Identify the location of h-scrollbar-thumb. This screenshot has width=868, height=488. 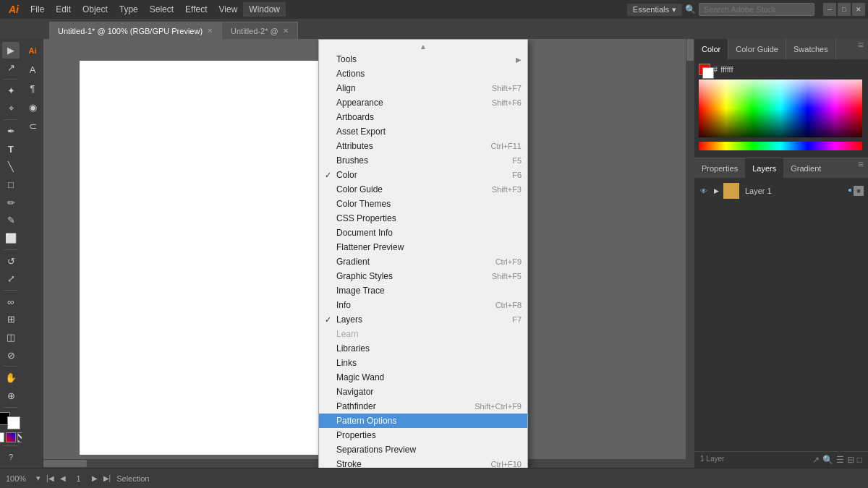
(65, 463).